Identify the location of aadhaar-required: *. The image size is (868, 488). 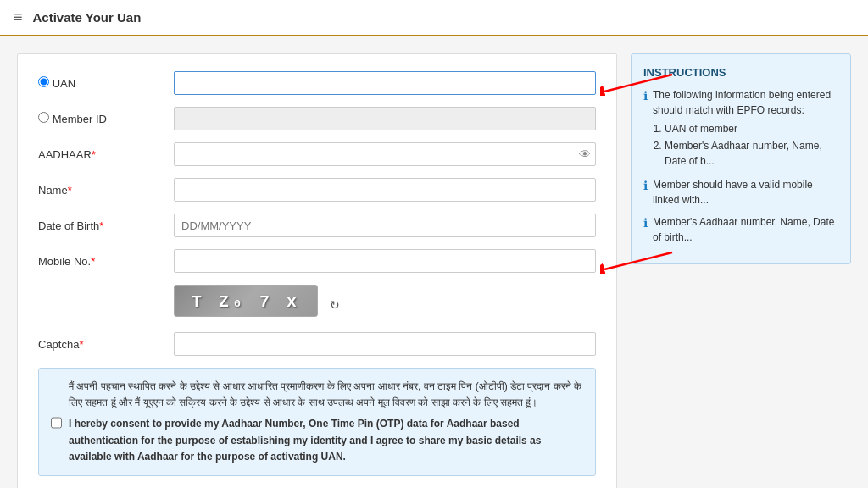
(93, 154).